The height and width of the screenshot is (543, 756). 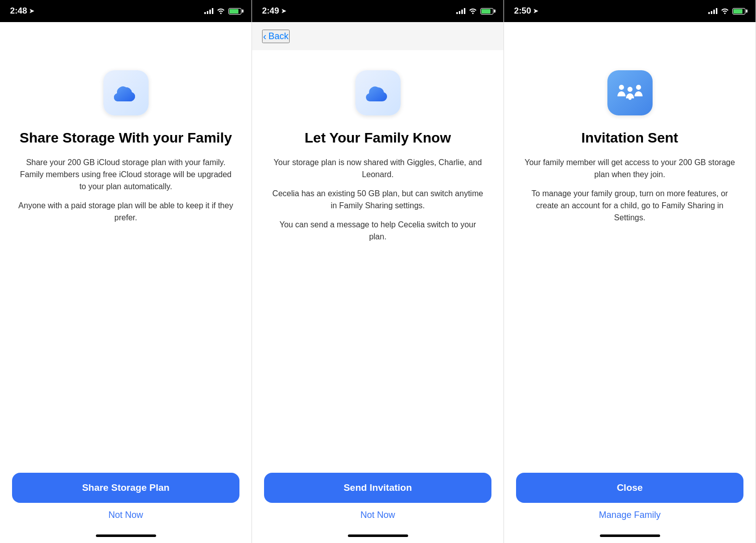 I want to click on bottom-area-1: Share Storage Plan Not Now, so click(x=125, y=497).